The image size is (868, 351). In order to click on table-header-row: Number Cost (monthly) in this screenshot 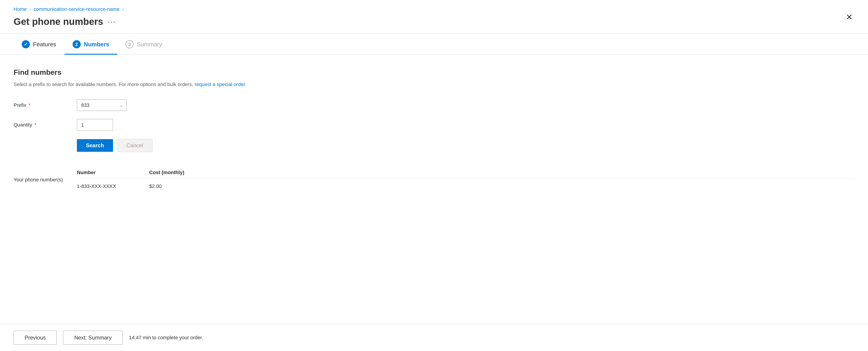, I will do `click(466, 172)`.